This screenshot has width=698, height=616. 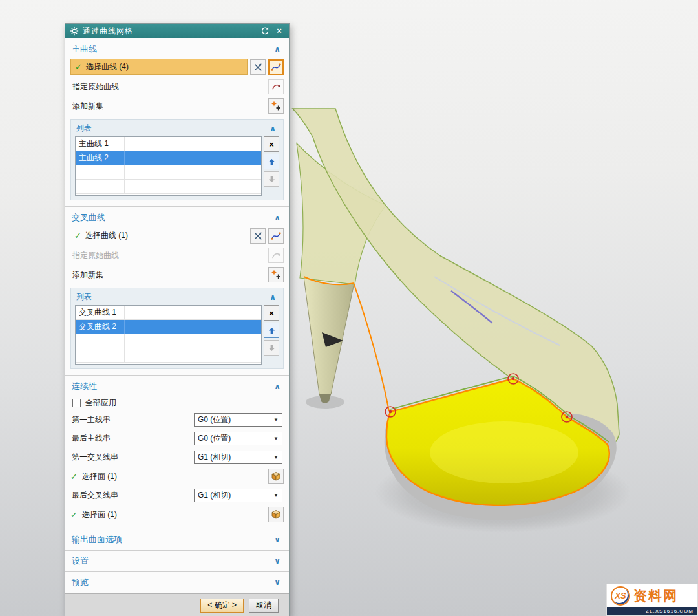 What do you see at coordinates (168, 87) in the screenshot?
I see `main-origin-curve-label: 指定原始曲线` at bounding box center [168, 87].